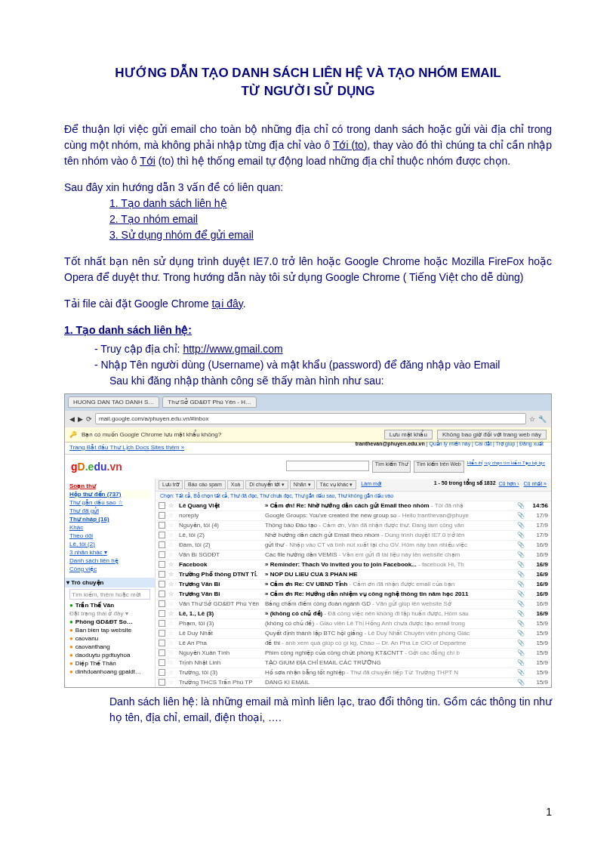 The height and width of the screenshot is (848, 616). What do you see at coordinates (110, 646) in the screenshot?
I see `chat-contact-4: caovanthang` at bounding box center [110, 646].